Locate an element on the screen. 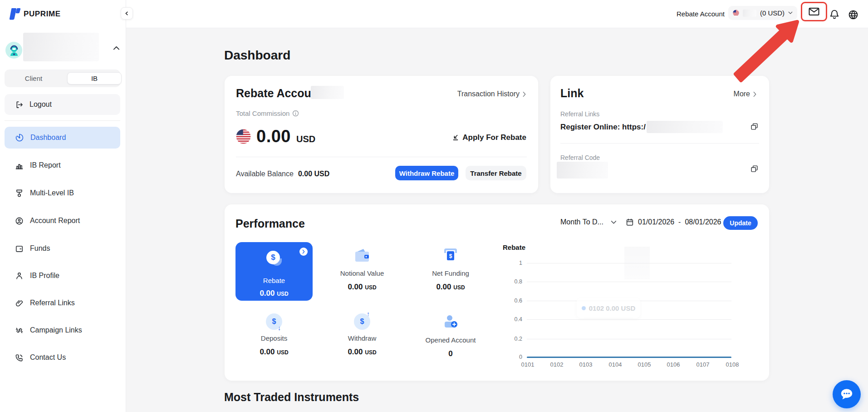 The image size is (868, 412). account-id-redacted is located at coordinates (750, 13).